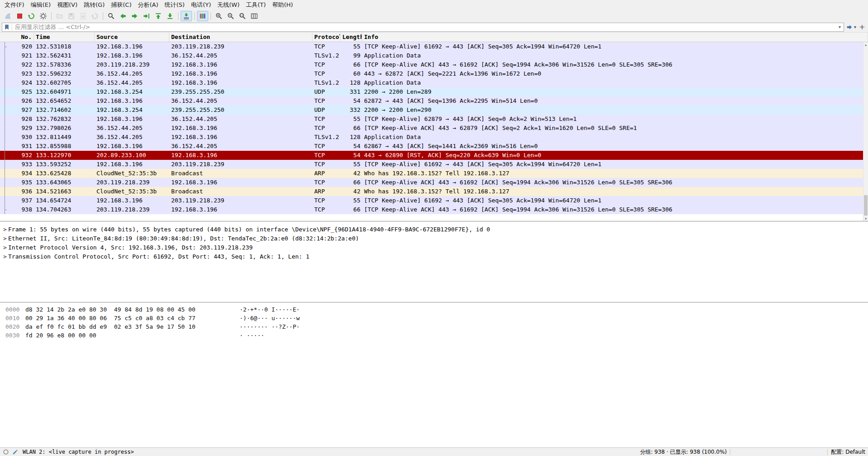 The height and width of the screenshot is (456, 868). I want to click on cell-length: 128, so click(351, 137).